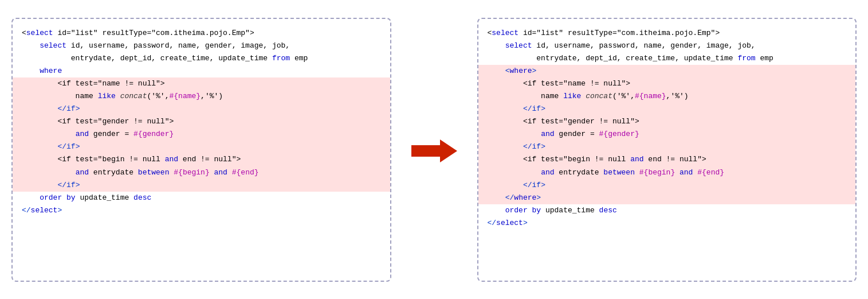 The image size is (868, 299). Describe the element at coordinates (434, 150) in the screenshot. I see `arrow-section` at that location.